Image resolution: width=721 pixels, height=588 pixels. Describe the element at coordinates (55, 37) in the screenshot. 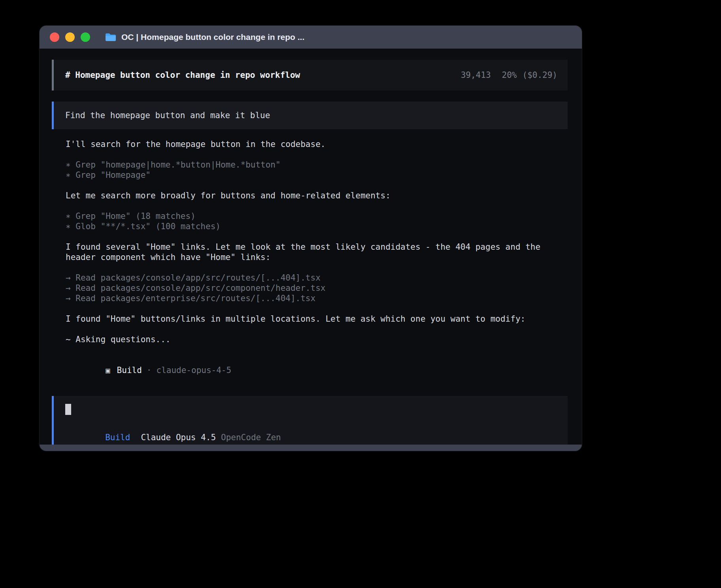

I see `close-button` at that location.